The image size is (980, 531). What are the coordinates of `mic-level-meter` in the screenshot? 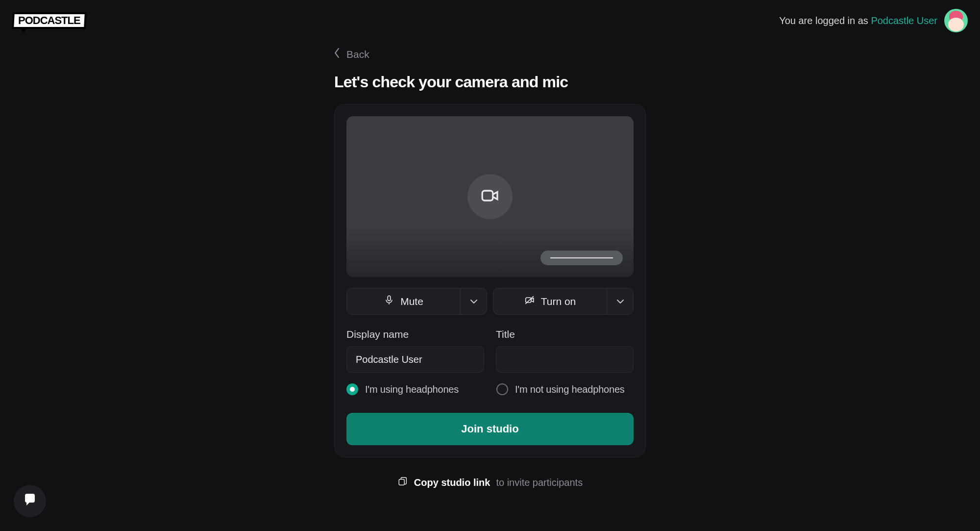 It's located at (582, 258).